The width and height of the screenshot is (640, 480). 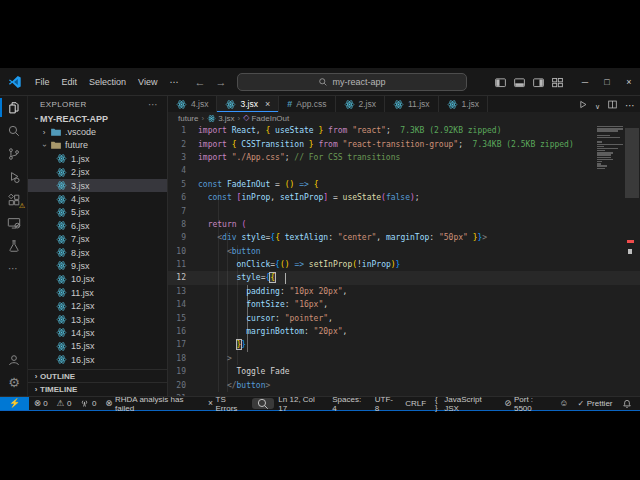 I want to click on tree-root: ›MY-REACT-APP, so click(x=98, y=118).